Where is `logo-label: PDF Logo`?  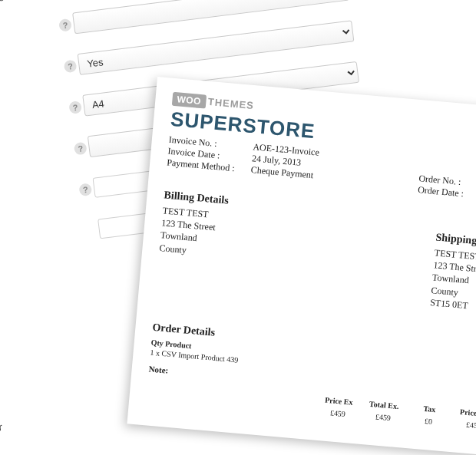
logo-label: PDF Logo is located at coordinates (38, 201).